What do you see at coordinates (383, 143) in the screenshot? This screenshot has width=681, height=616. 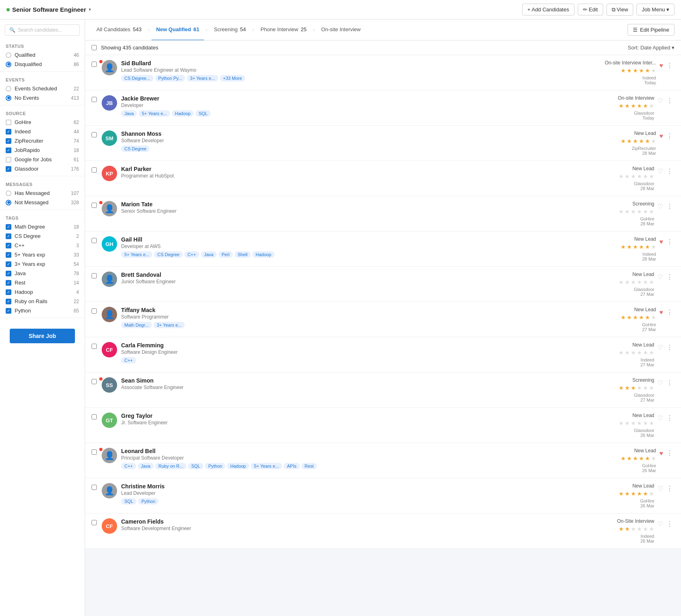 I see `candidate-row: SM Shannon Moss Software Developer CS De…` at bounding box center [383, 143].